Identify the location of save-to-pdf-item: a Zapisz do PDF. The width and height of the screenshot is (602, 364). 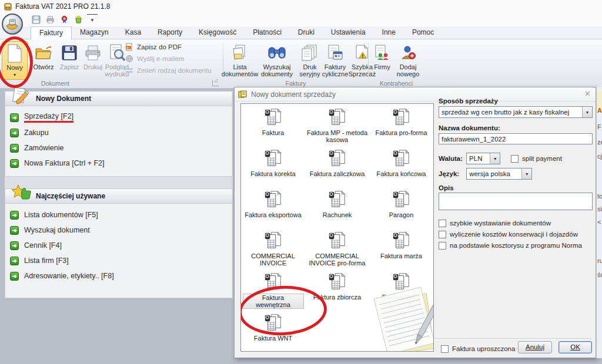
(168, 47).